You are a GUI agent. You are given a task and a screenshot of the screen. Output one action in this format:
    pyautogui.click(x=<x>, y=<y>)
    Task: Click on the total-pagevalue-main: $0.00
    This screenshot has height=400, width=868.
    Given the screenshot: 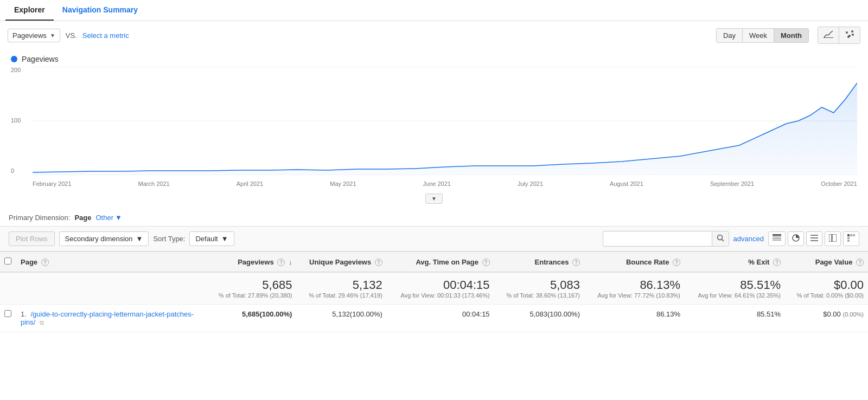 What is the action you would take?
    pyautogui.click(x=827, y=285)
    